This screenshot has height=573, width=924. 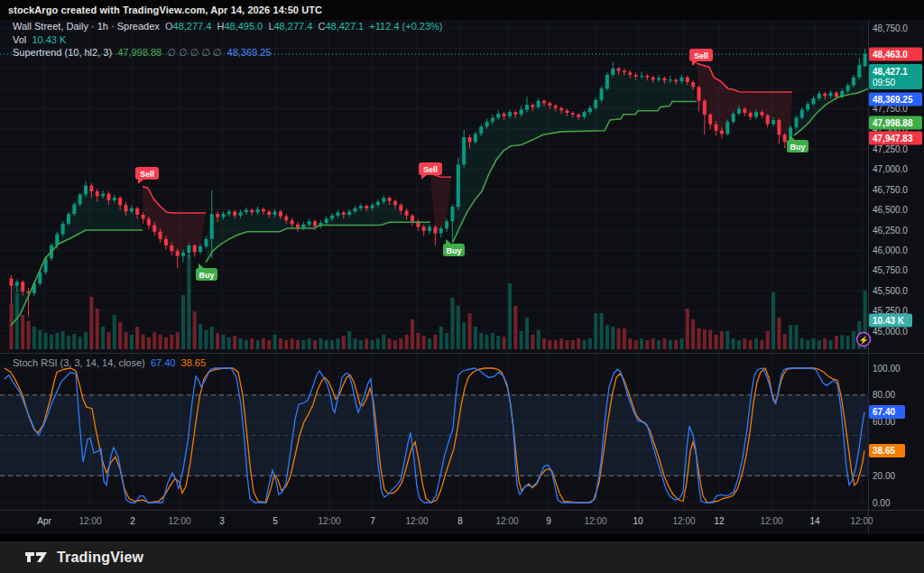 I want to click on price-axis-hit-area, so click(x=897, y=265).